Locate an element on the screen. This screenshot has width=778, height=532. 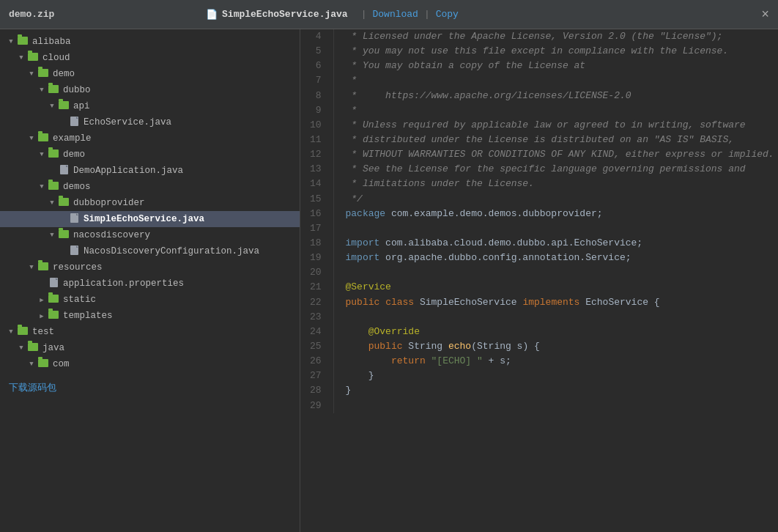
tree-item-label: api is located at coordinates (82, 106).